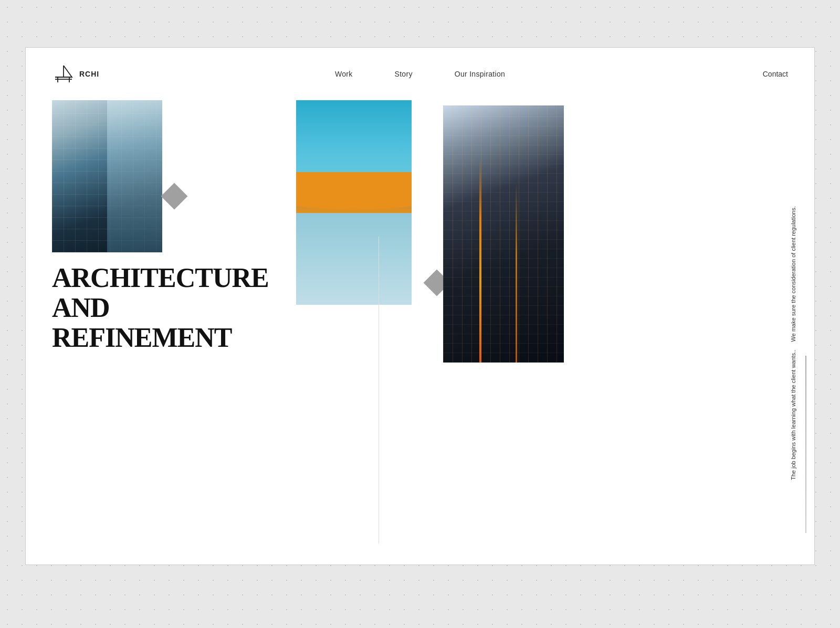 The height and width of the screenshot is (628, 840). What do you see at coordinates (806, 444) in the screenshot?
I see `scroll-indicator` at bounding box center [806, 444].